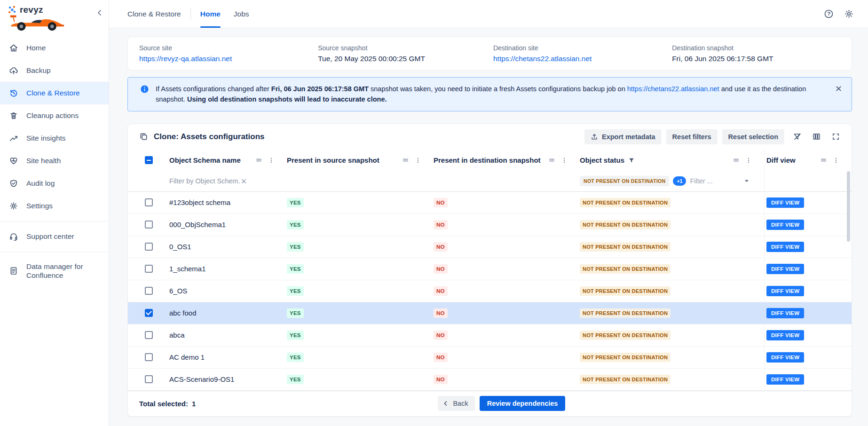 The height and width of the screenshot is (426, 868). I want to click on clear-filter-icon, so click(244, 181).